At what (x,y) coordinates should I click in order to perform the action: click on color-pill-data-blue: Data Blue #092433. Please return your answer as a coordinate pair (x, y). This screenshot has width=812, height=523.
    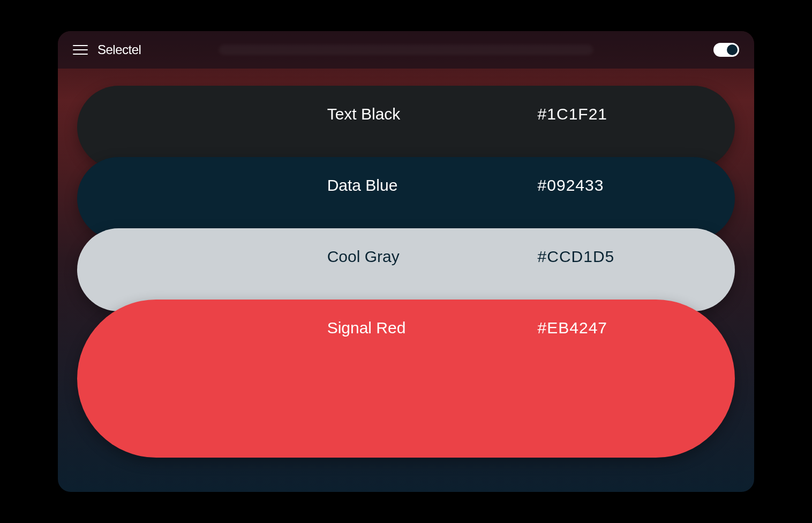
    Looking at the image, I should click on (406, 198).